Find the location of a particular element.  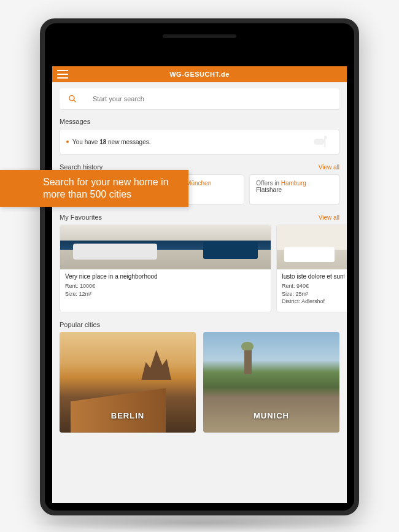

search-input is located at coordinates (212, 99).